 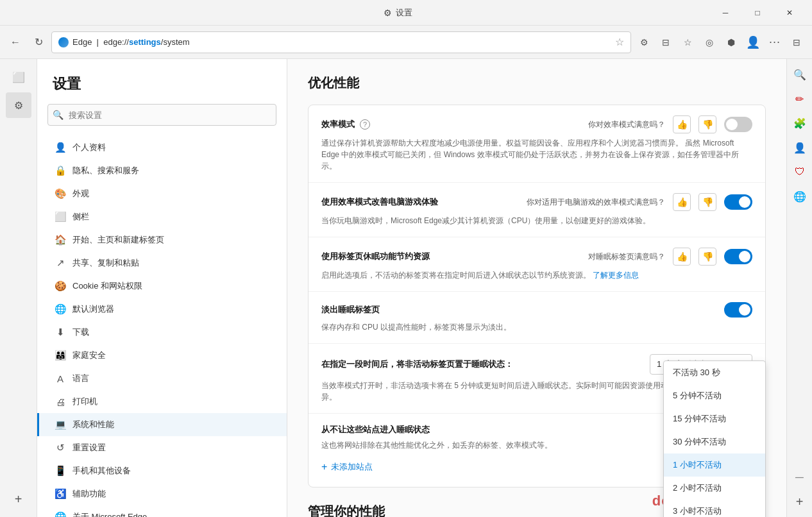 What do you see at coordinates (162, 471) in the screenshot?
I see `sidebar-item-mobile: 📱 手机和其他设备` at bounding box center [162, 471].